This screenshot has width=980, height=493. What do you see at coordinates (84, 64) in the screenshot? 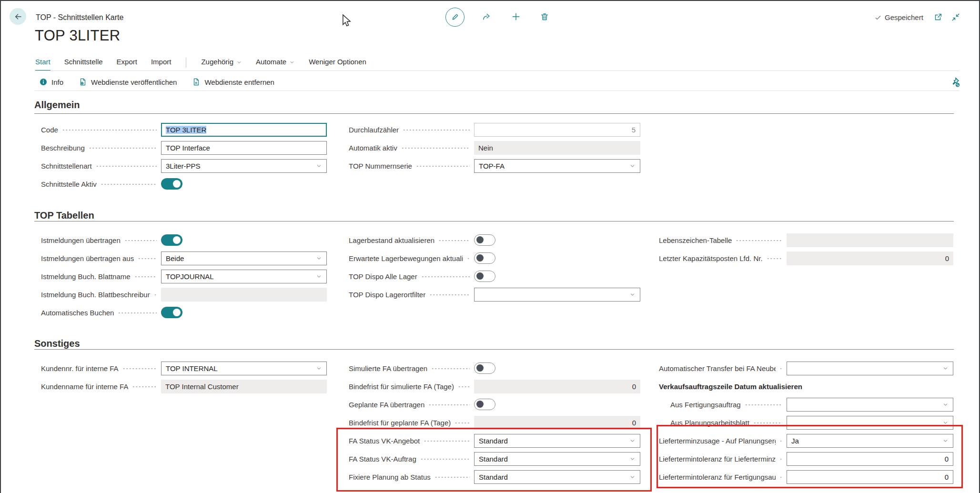
I see `tab-schnittstelle: Schnittstelle` at bounding box center [84, 64].